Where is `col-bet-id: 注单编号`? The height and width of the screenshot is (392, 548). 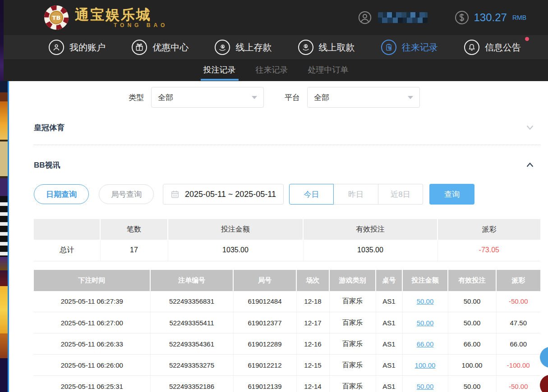
col-bet-id: 注单编号 is located at coordinates (192, 280).